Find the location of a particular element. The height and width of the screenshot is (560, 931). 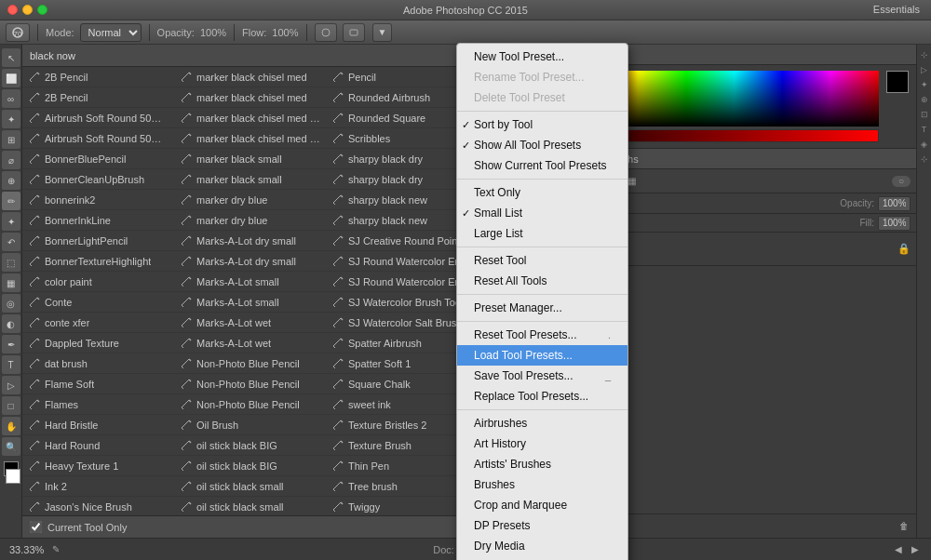

crop-tool: ⊞ is located at coordinates (11, 140).